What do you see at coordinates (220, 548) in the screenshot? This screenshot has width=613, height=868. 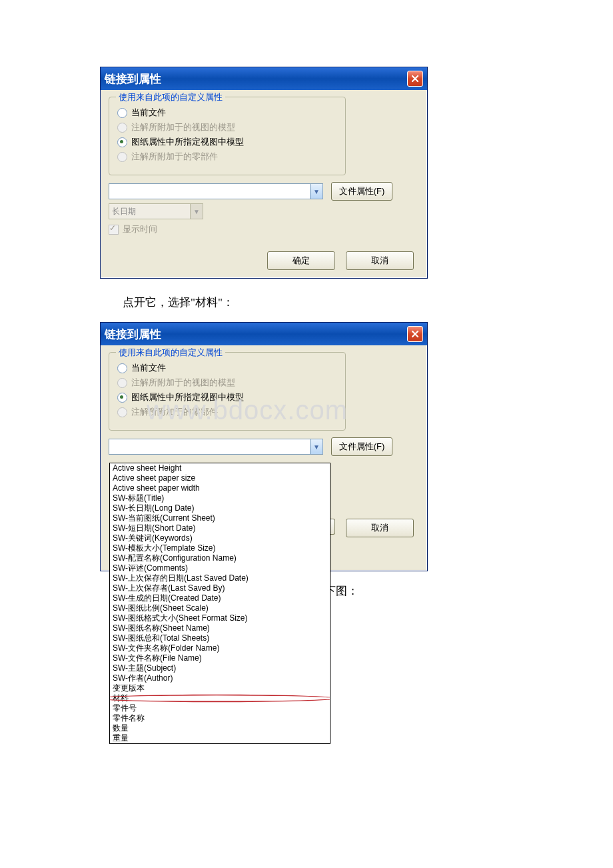 I see `dropdown-item: SW-模板大小(Template Size)` at bounding box center [220, 548].